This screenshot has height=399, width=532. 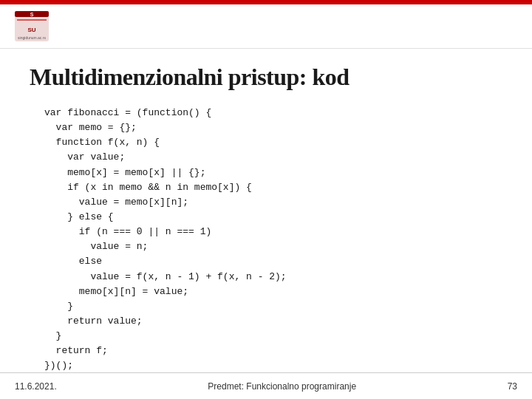 I want to click on university-logo: S SU singidunum.ac.rs, so click(x=32, y=27).